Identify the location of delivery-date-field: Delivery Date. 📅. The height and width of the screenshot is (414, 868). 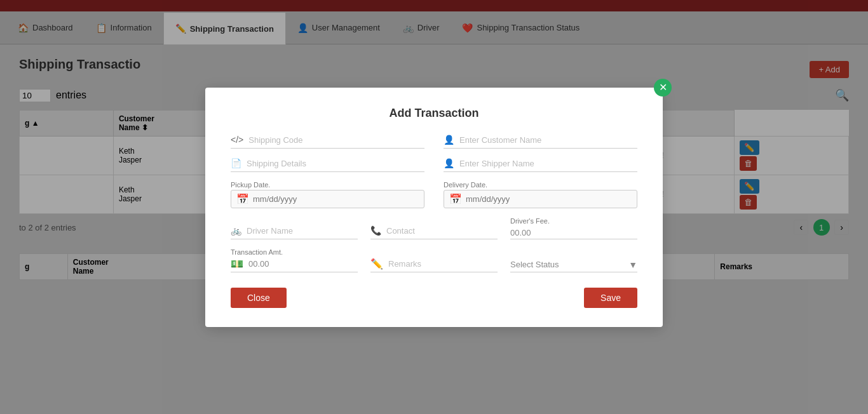
(540, 194).